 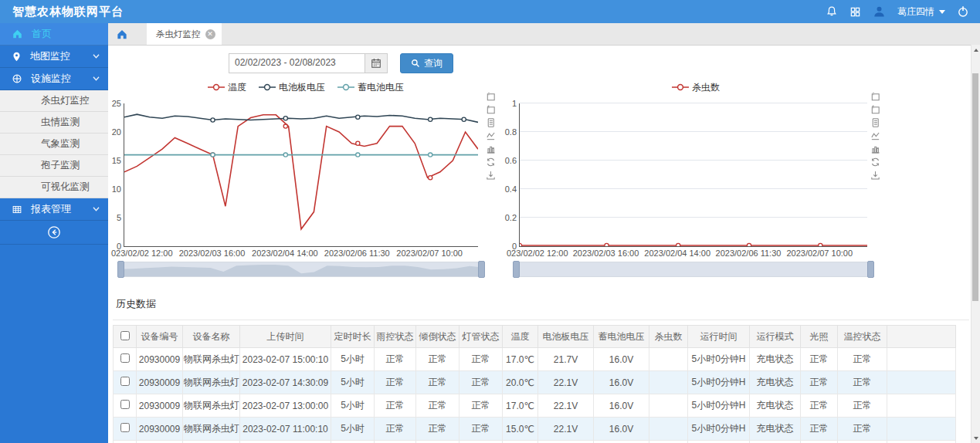 What do you see at coordinates (54, 123) in the screenshot?
I see `submenu-item-虫情监测: 虫情监测` at bounding box center [54, 123].